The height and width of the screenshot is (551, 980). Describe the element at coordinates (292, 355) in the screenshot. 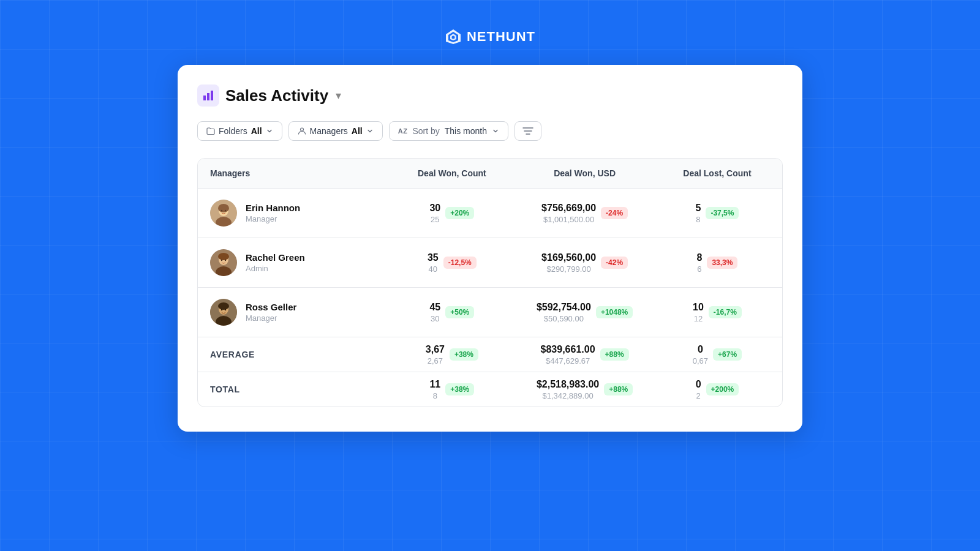

I see `average-label-cell: AVERAGE` at that location.